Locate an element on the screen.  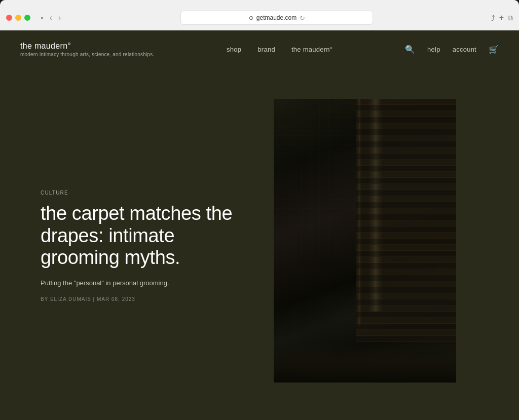
category-tag: CULTURE is located at coordinates (142, 193).